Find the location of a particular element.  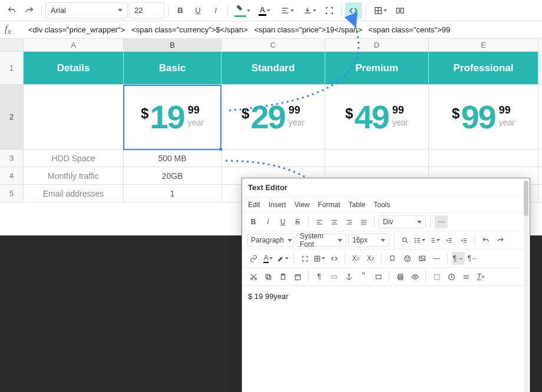

ed-text-color-icon: A is located at coordinates (268, 258).